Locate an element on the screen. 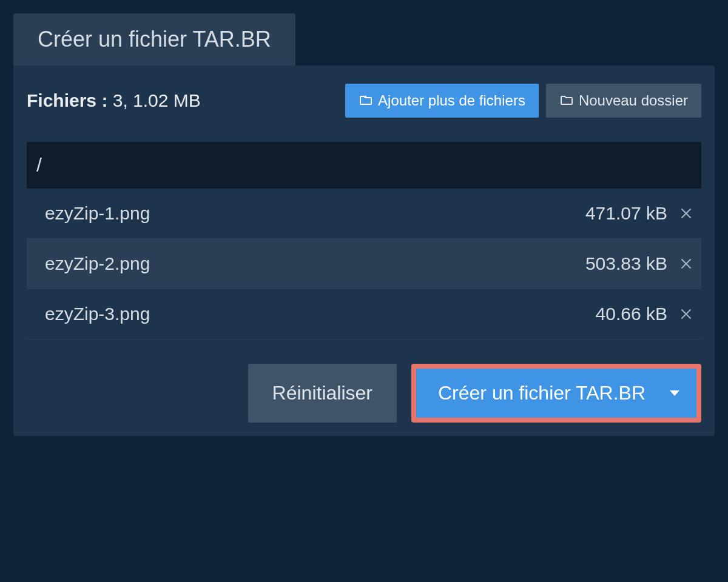  file-row: ezyZip-2.png 503.83 kB is located at coordinates (364, 264).